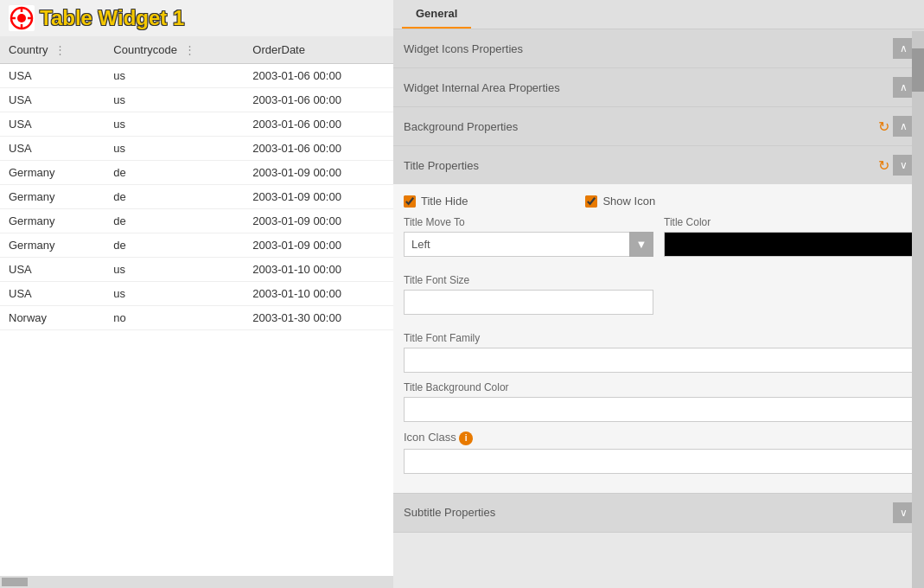 This screenshot has width=924, height=588. I want to click on title-hide-checkbox, so click(410, 201).